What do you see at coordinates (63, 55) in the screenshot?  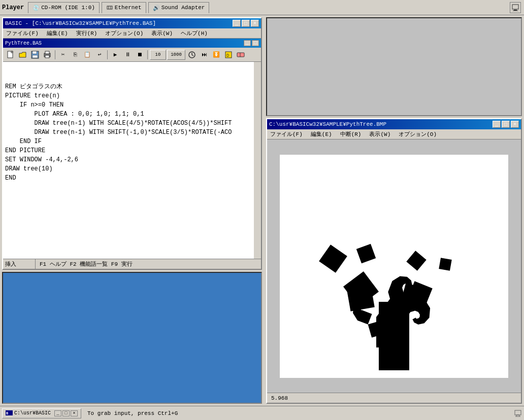 I see `toolbar-cut-button: ✂` at bounding box center [63, 55].